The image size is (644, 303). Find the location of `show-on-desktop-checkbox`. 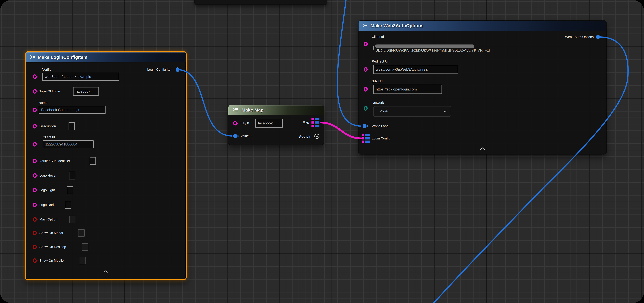

show-on-desktop-checkbox is located at coordinates (85, 247).